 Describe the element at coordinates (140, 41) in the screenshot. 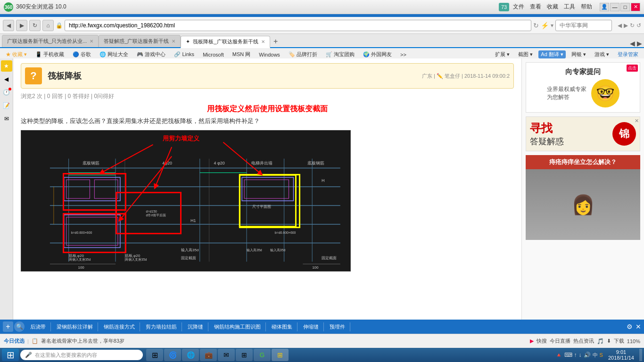

I see `tab-1: 答疑解惑_广联达服务新干线 ✕` at that location.